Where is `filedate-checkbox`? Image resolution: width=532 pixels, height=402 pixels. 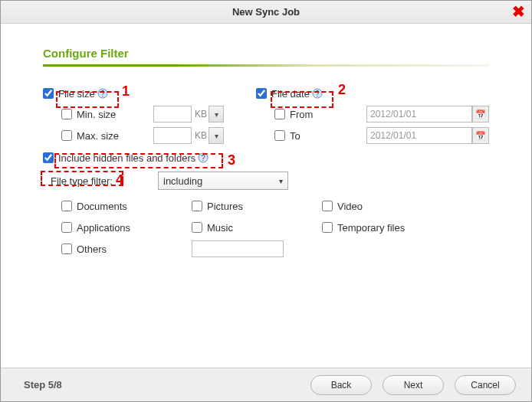 filedate-checkbox is located at coordinates (261, 93).